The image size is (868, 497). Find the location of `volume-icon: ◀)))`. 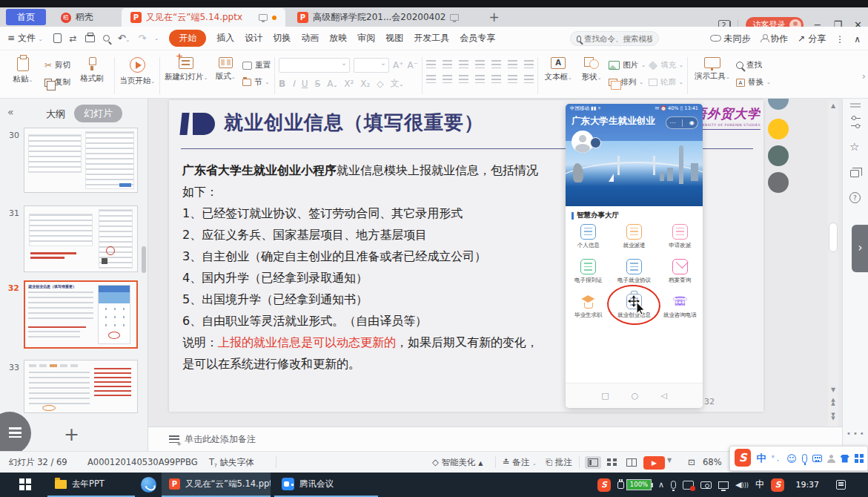

volume-icon: ◀))) is located at coordinates (742, 485).